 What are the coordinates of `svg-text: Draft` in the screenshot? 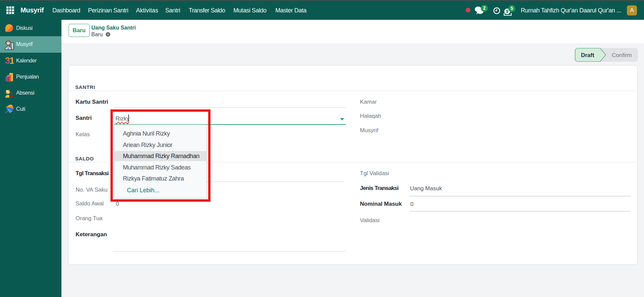 It's located at (588, 55).